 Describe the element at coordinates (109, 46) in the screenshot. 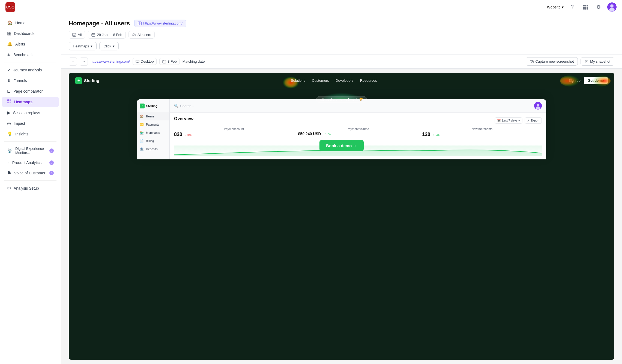

I see `interaction-type-select: Click ▾` at that location.